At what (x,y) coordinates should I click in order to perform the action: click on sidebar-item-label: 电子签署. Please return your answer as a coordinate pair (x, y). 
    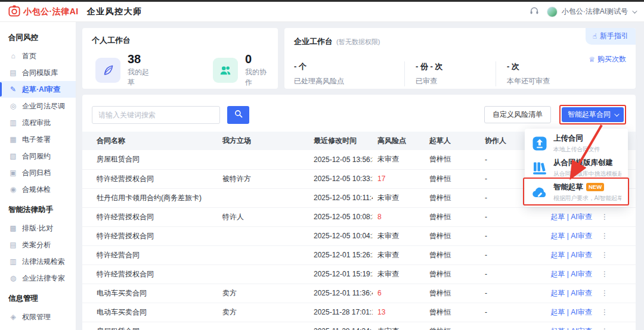
    Looking at the image, I should click on (36, 139).